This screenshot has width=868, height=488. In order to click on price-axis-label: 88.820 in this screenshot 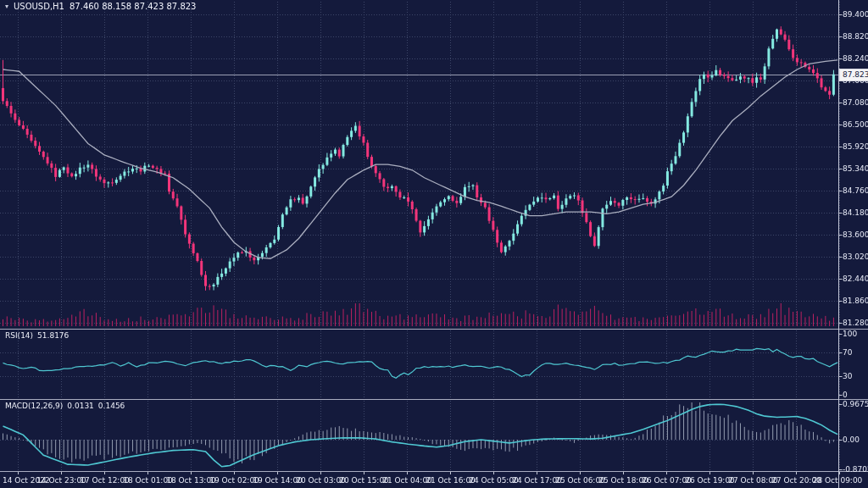, I will do `click(855, 36)`.